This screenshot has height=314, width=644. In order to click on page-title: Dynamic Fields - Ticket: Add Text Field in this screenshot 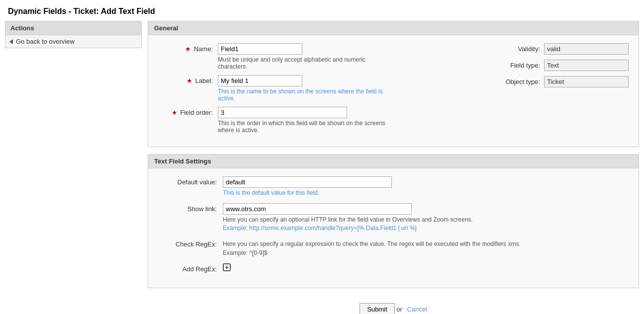, I will do `click(322, 10)`.